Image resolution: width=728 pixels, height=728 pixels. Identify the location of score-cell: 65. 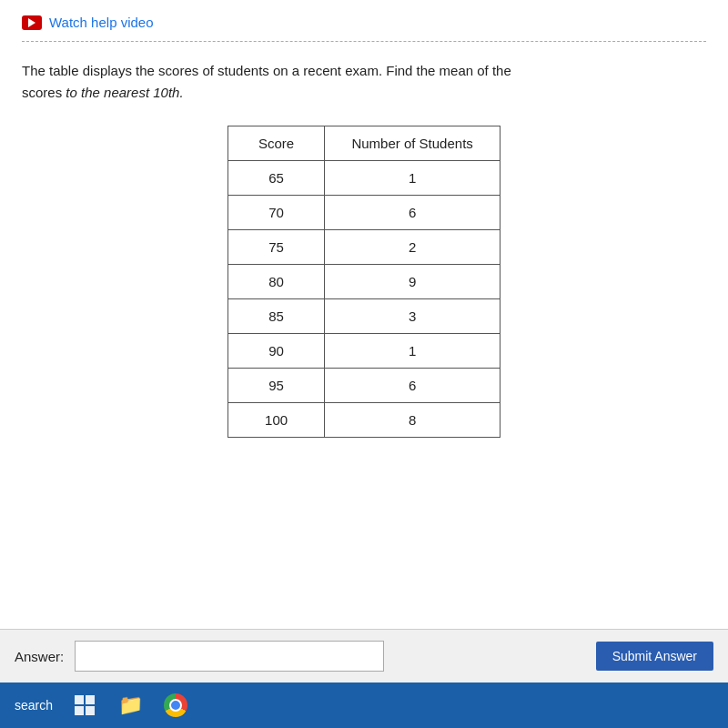
(277, 178).